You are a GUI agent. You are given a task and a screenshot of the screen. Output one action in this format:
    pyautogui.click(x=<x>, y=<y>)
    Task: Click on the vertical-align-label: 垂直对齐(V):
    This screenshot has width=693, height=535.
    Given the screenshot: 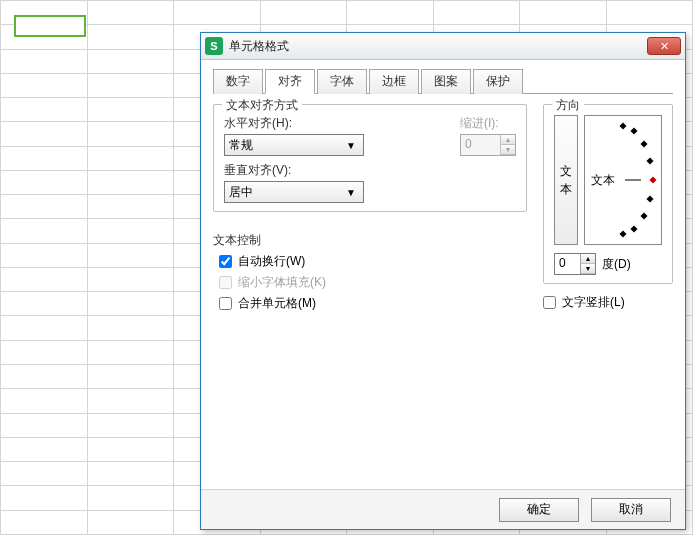 What is the action you would take?
    pyautogui.click(x=370, y=170)
    